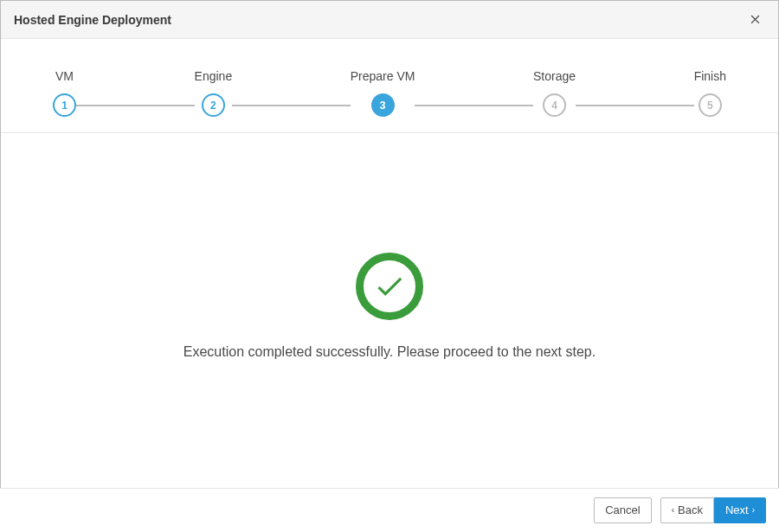  What do you see at coordinates (383, 93) in the screenshot?
I see `step-prepare-vm: Prepare VM 3` at bounding box center [383, 93].